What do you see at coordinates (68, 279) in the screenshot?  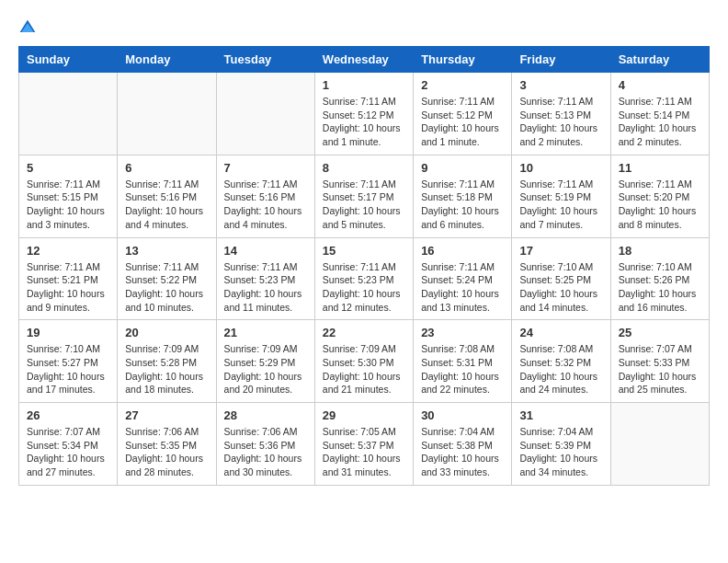 I see `calendar-cell: 12Sunrise: 7:11 AM Sunset: 5:21 PM Dayli…` at bounding box center [68, 279].